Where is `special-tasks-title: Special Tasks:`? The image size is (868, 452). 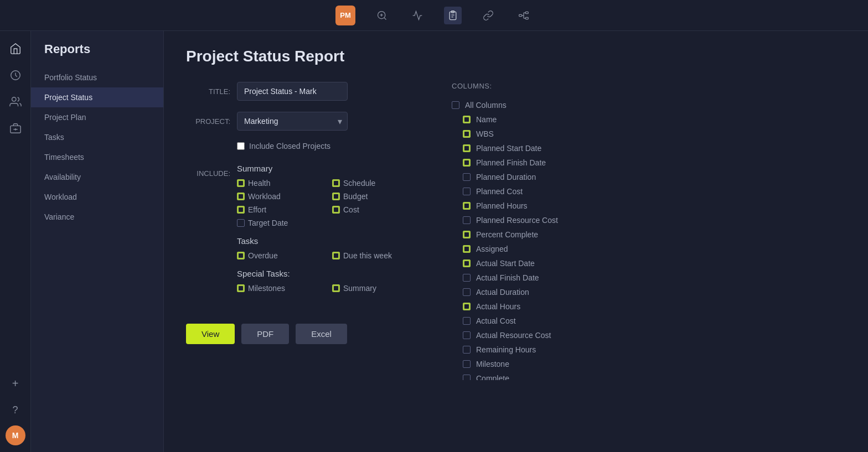
special-tasks-title: Special Tasks: is located at coordinates (328, 273).